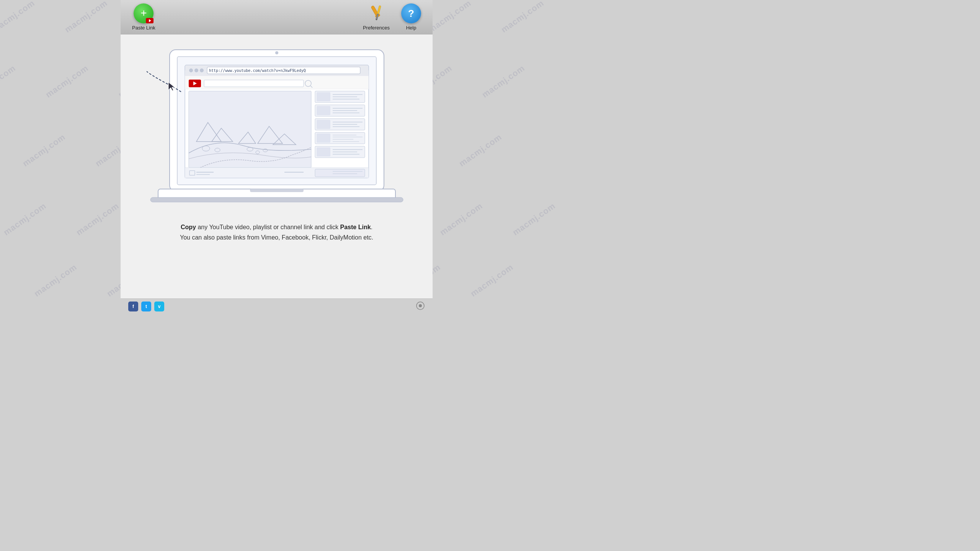  What do you see at coordinates (150, 21) in the screenshot?
I see `play-triangle` at bounding box center [150, 21].